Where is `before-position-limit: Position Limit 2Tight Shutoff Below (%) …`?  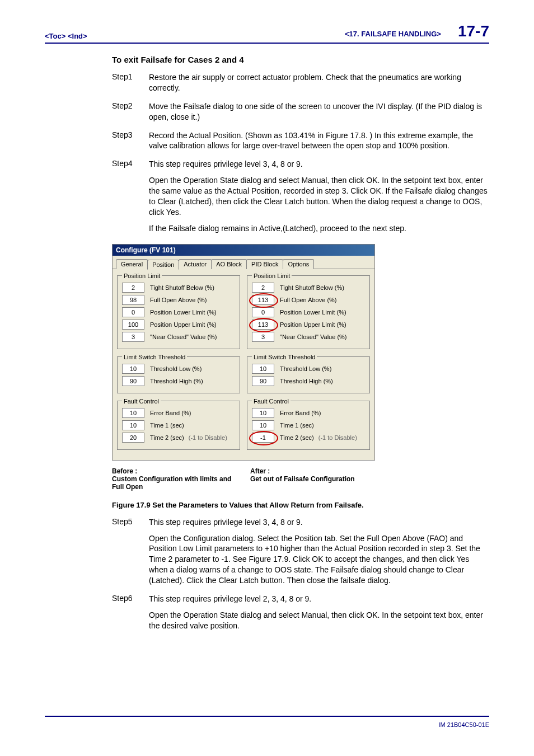 before-position-limit: Position Limit 2Tight Shutoff Below (%) … is located at coordinates (179, 311).